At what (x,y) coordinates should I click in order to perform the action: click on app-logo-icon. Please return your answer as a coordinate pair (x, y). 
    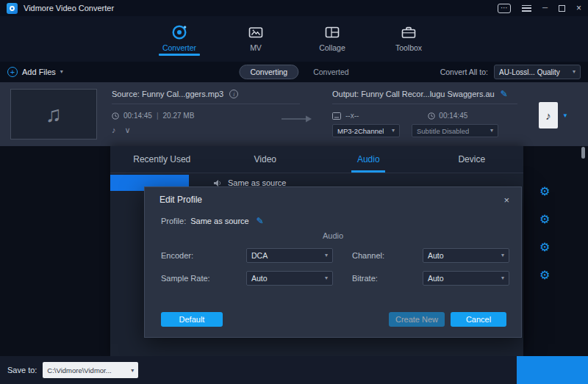
    Looking at the image, I should click on (12, 9).